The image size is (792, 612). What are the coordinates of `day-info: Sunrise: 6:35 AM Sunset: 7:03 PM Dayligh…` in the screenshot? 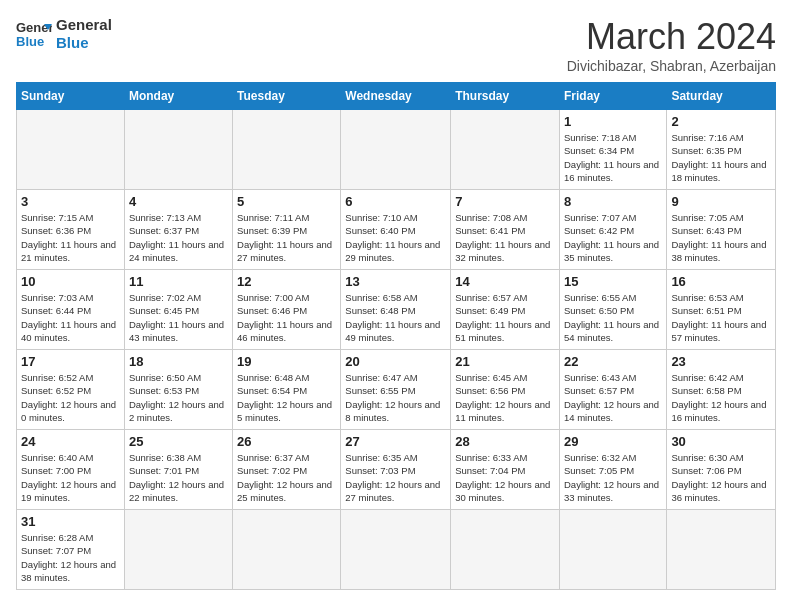 It's located at (396, 478).